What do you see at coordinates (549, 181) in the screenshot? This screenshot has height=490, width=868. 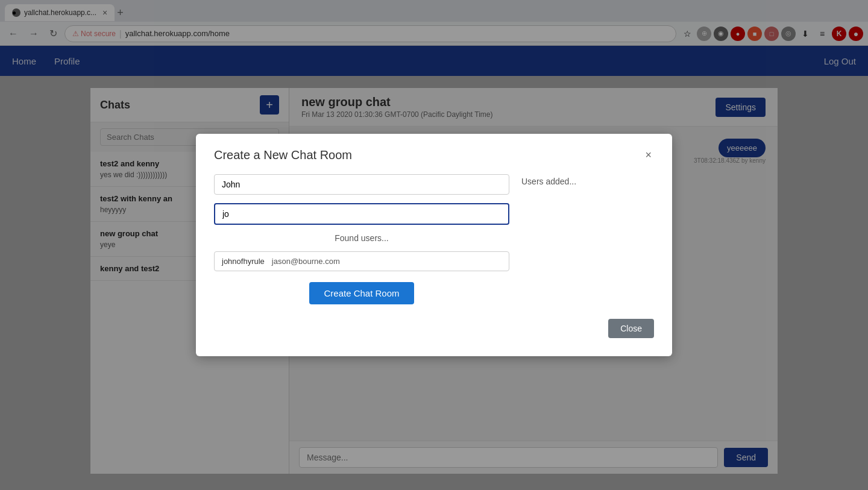 I see `users-added-label: Users added...` at bounding box center [549, 181].